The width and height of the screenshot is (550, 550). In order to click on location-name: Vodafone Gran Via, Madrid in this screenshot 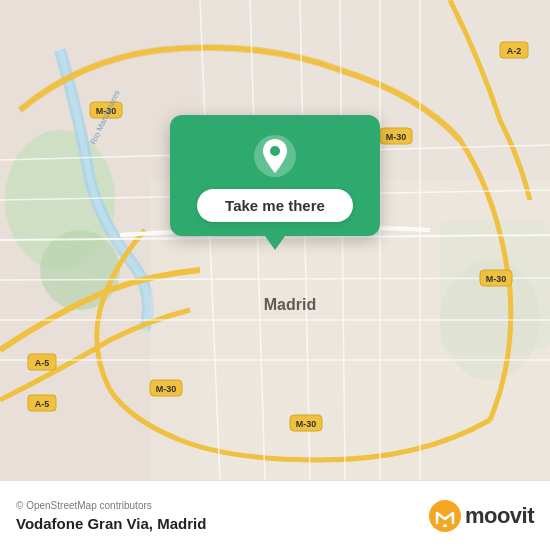, I will do `click(111, 524)`.